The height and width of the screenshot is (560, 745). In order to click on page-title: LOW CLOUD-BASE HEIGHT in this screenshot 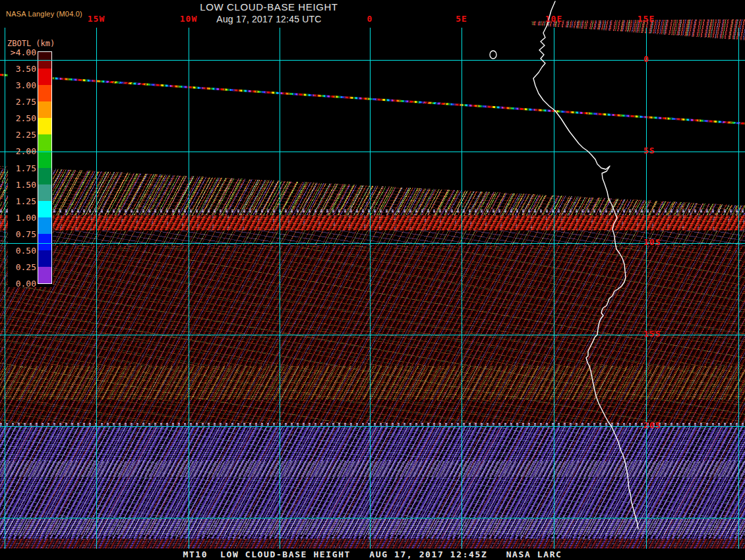, I will do `click(269, 7)`.